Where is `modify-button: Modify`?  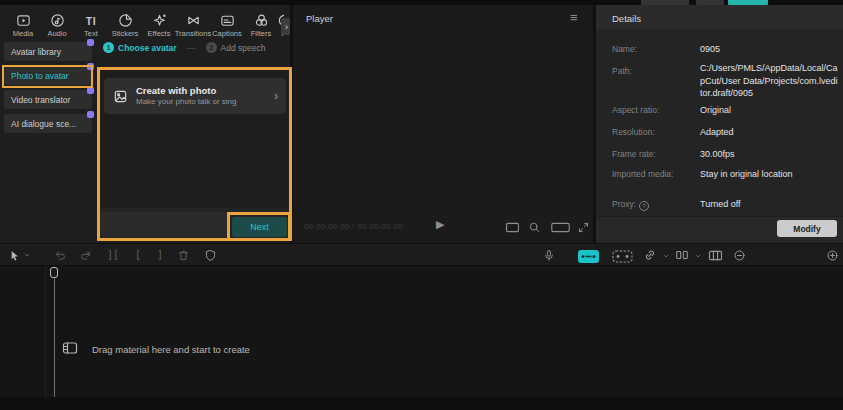 modify-button: Modify is located at coordinates (807, 228).